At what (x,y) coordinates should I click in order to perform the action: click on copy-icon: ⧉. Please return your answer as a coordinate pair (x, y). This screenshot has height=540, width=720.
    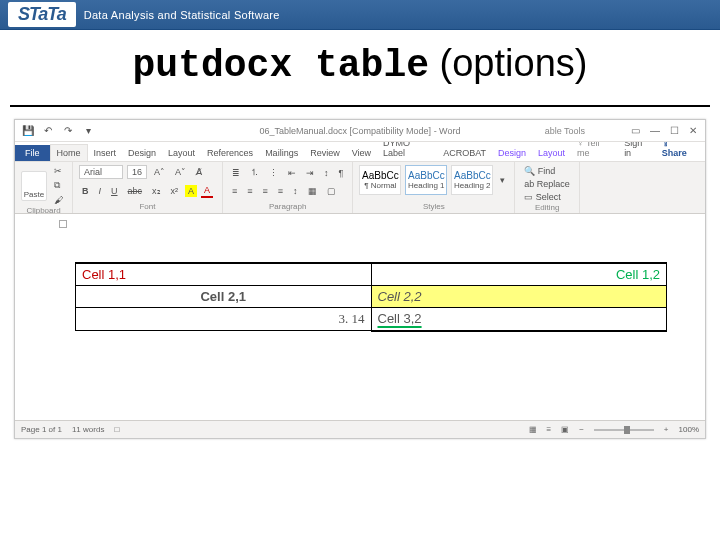
    Looking at the image, I should click on (58, 186).